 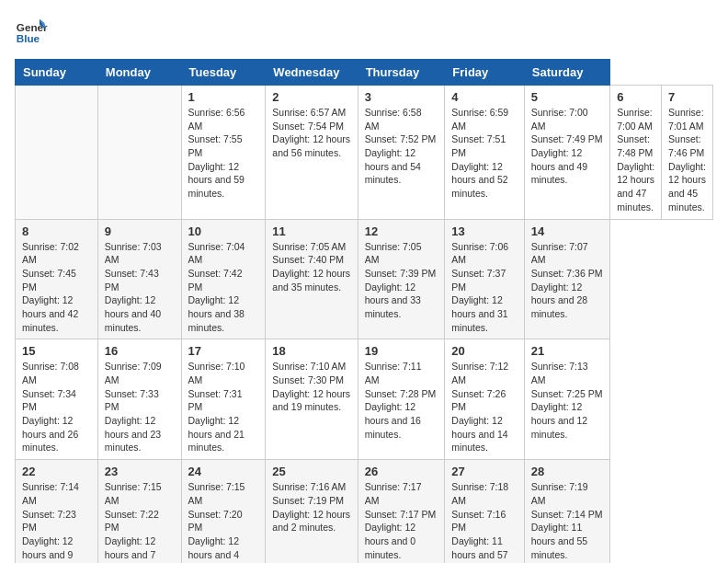 I want to click on day-info: Sunrise: 7:16 AMSunset: 7:19 PMDaylight:…, so click(x=311, y=507).